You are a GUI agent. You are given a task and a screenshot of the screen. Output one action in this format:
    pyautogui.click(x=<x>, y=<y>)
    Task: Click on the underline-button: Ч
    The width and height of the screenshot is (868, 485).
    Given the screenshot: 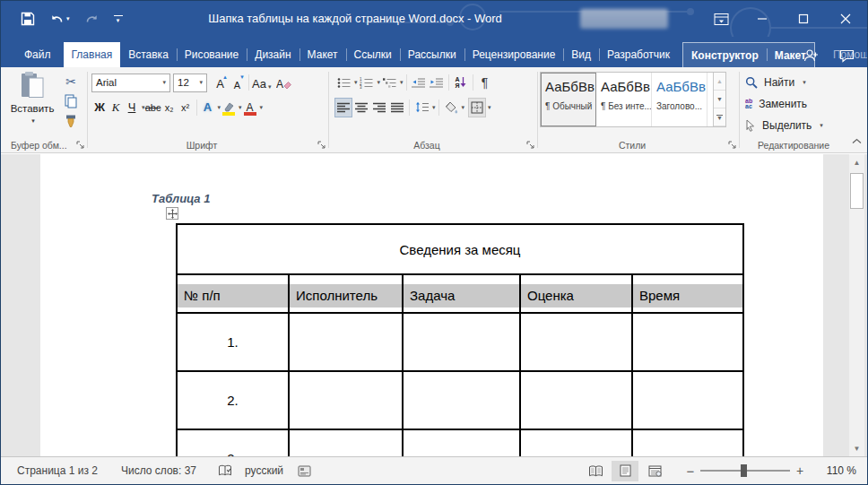 What is the action you would take?
    pyautogui.click(x=132, y=108)
    